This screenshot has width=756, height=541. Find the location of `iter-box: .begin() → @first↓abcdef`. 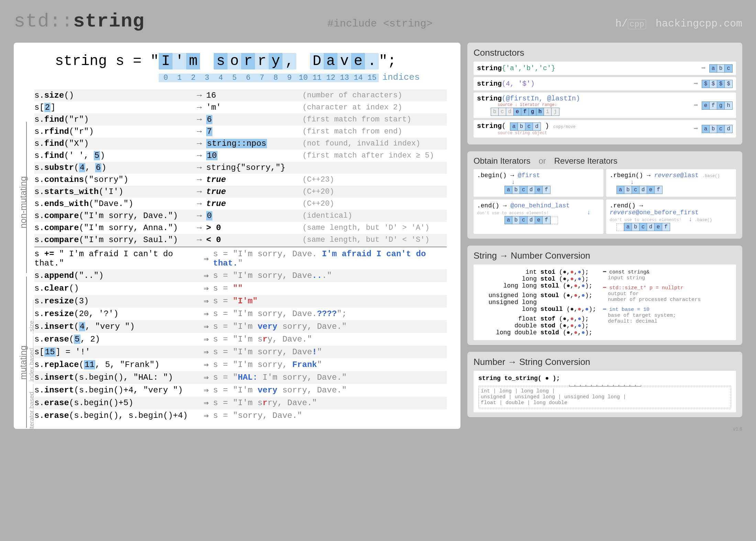

iter-box: .begin() → @first↓abcdef is located at coordinates (538, 183).